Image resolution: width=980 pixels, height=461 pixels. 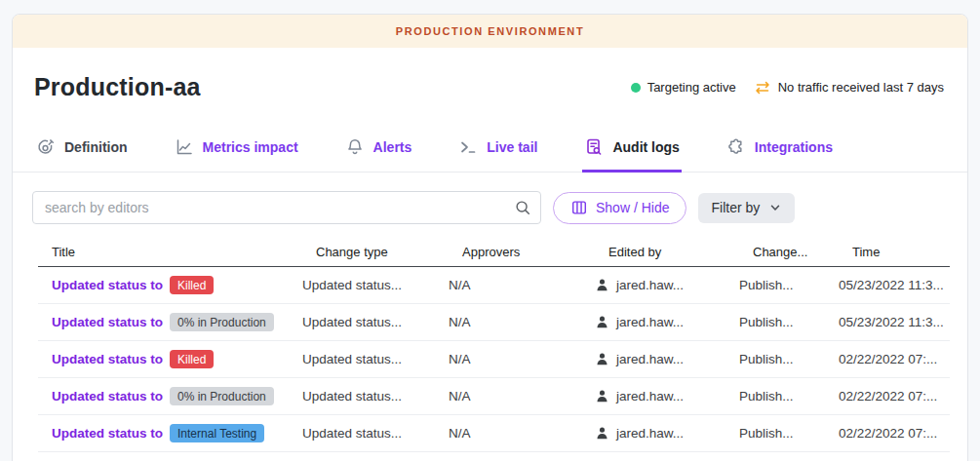 I want to click on show-hide-label: Show / Hide, so click(x=632, y=208).